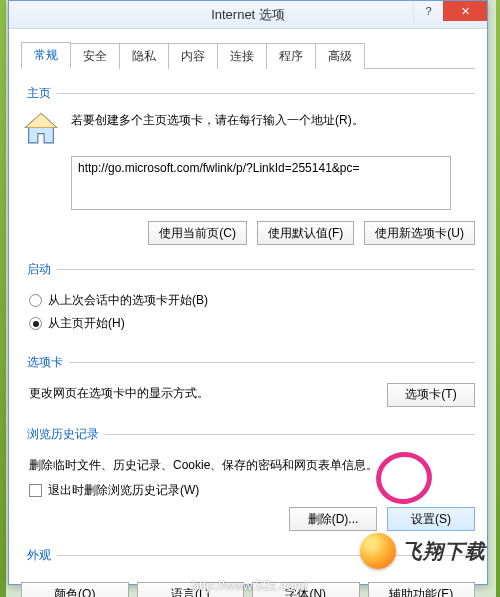 The image size is (500, 597). What do you see at coordinates (248, 572) in the screenshot?
I see `group-appearance: 外观 颜色(O) 语言(L) 字体(N) 辅助功能(E)` at bounding box center [248, 572].